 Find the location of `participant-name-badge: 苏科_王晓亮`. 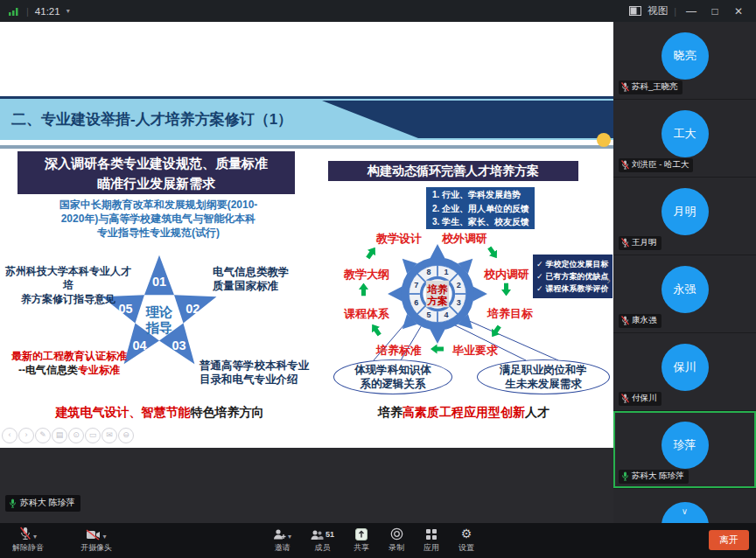

participant-name-badge: 苏科_王晓亮 is located at coordinates (651, 87).